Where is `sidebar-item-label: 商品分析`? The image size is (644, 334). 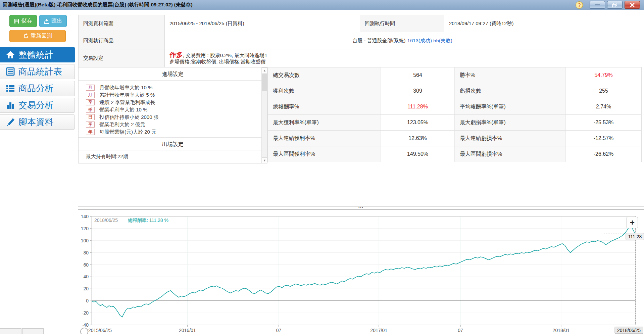 sidebar-item-label: 商品分析 is located at coordinates (36, 89).